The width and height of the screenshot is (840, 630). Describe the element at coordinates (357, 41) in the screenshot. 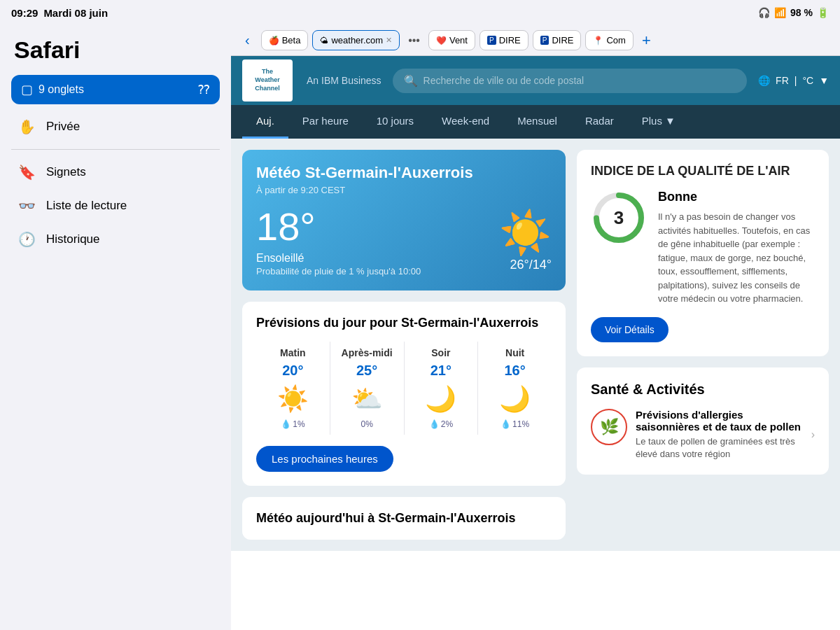

I see `tab-weather-label: weather.com` at that location.